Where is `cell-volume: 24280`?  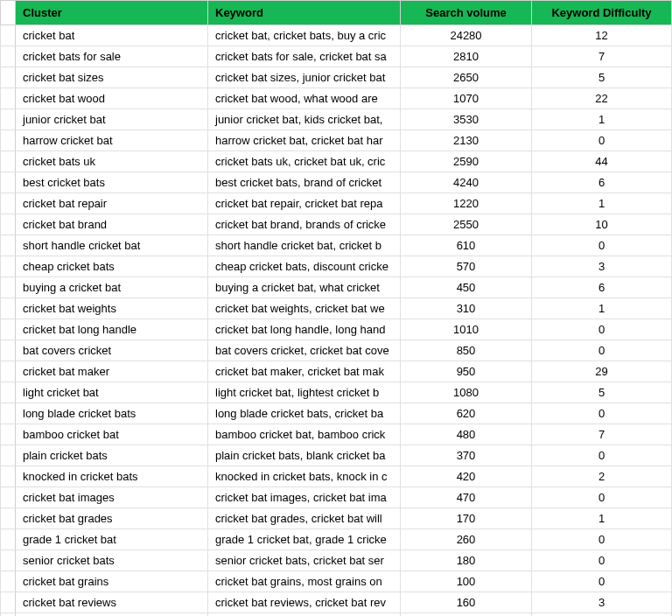 cell-volume: 24280 is located at coordinates (466, 36).